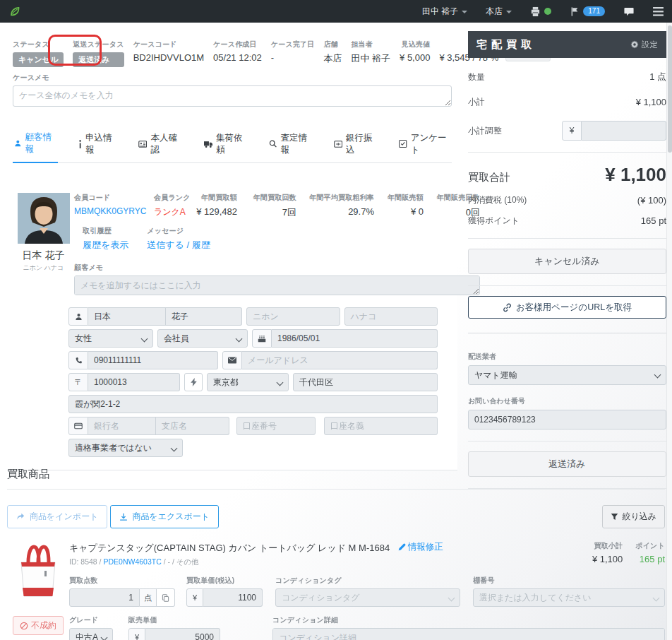  What do you see at coordinates (201, 244) in the screenshot?
I see `message-history-link: 履歴` at bounding box center [201, 244].